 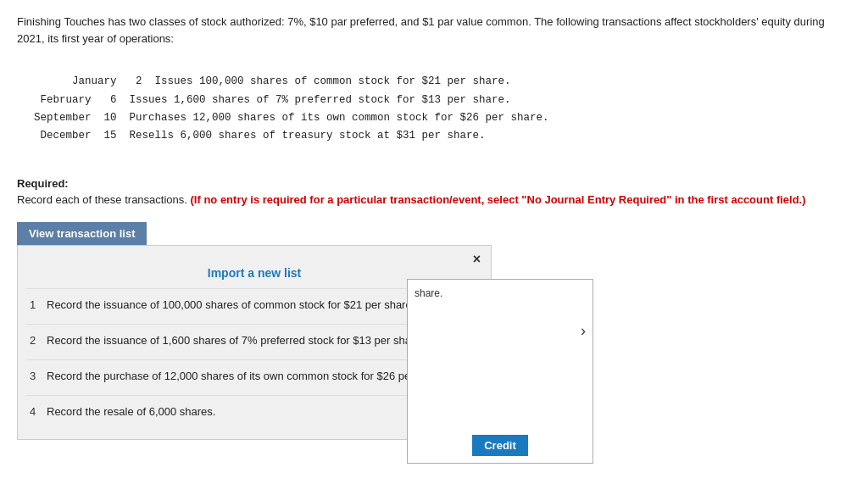 I want to click on transaction-line-3: September 10 Purchases 12,000 shares of …, so click(x=292, y=118).